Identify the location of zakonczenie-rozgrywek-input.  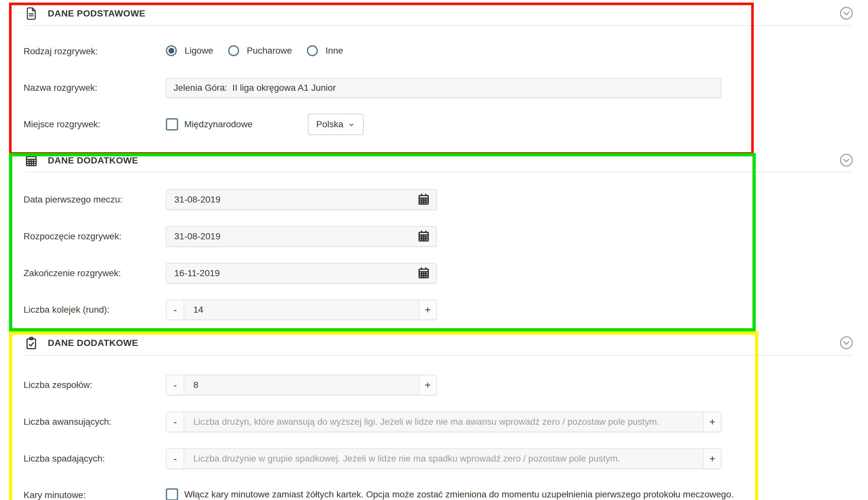
(296, 273).